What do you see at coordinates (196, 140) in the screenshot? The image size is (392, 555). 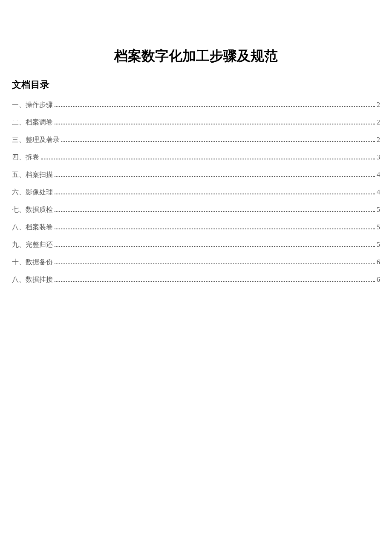 I see `toc-item: 三、整理及著录 2` at bounding box center [196, 140].